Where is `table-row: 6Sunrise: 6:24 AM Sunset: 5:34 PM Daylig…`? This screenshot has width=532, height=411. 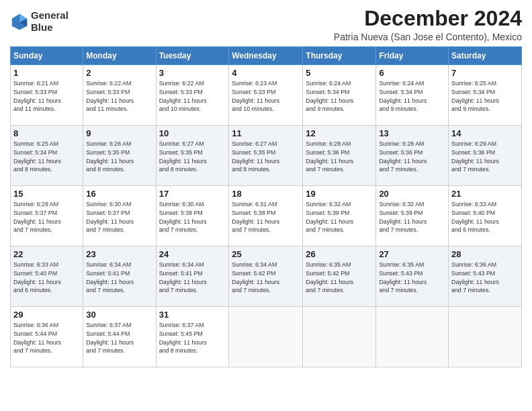
table-row: 6Sunrise: 6:24 AM Sunset: 5:34 PM Daylig… is located at coordinates (412, 95).